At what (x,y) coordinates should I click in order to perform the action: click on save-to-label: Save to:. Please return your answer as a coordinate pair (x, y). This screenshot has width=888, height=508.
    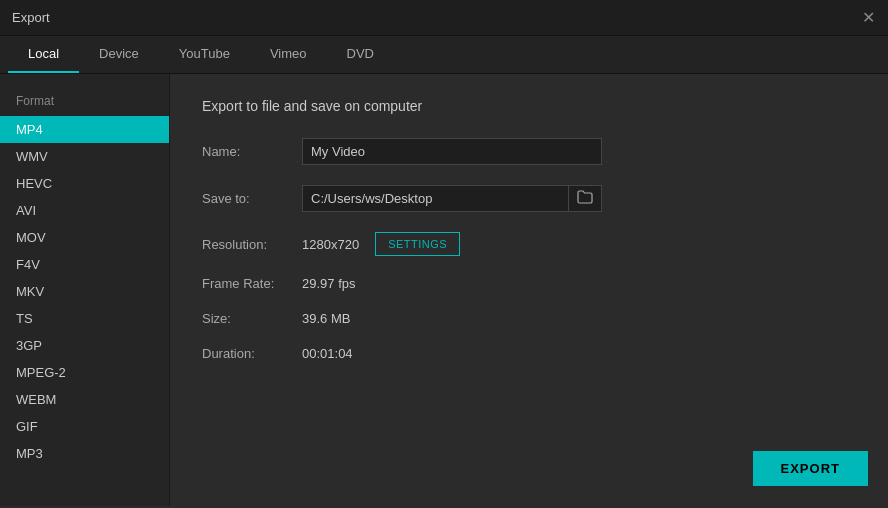
    Looking at the image, I should click on (252, 198).